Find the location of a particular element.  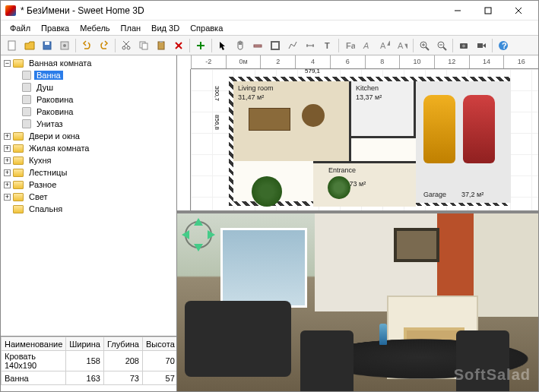

room-kitchen: Kitchen 13,37 м² is located at coordinates (383, 109).